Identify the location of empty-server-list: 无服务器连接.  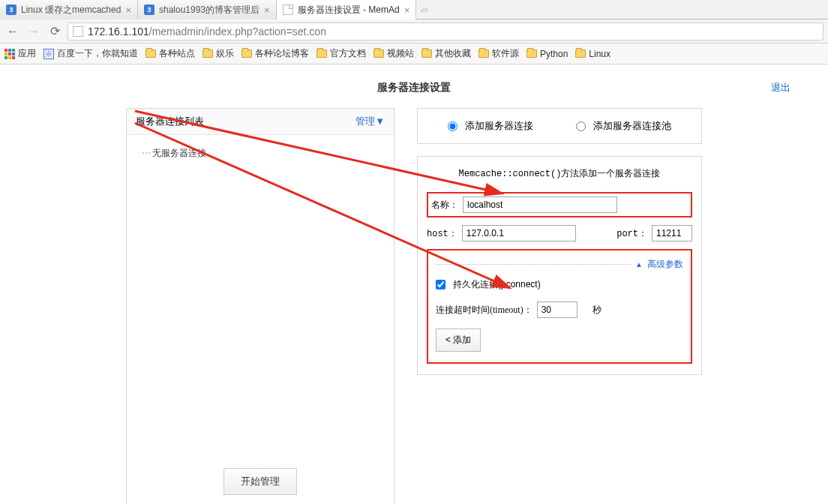
(174, 153).